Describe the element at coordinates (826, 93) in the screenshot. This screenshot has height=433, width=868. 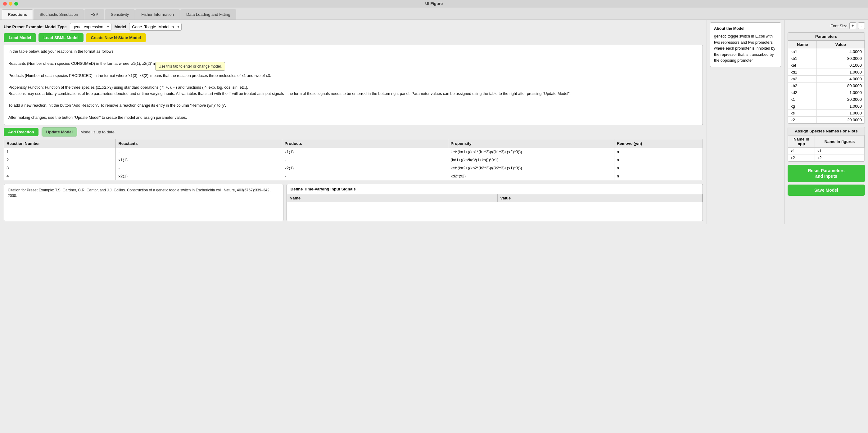
I see `param-row: kd2` at that location.